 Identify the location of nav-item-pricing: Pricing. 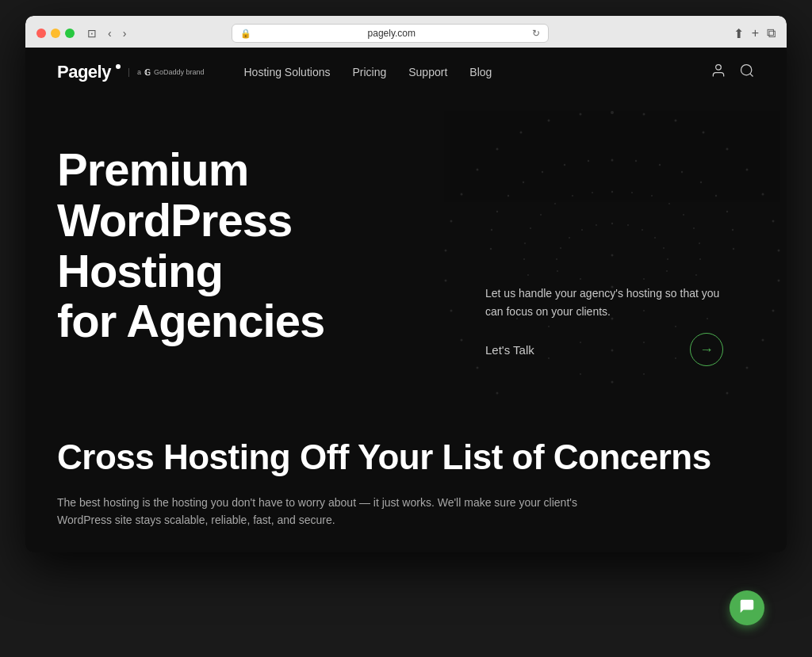
(370, 72).